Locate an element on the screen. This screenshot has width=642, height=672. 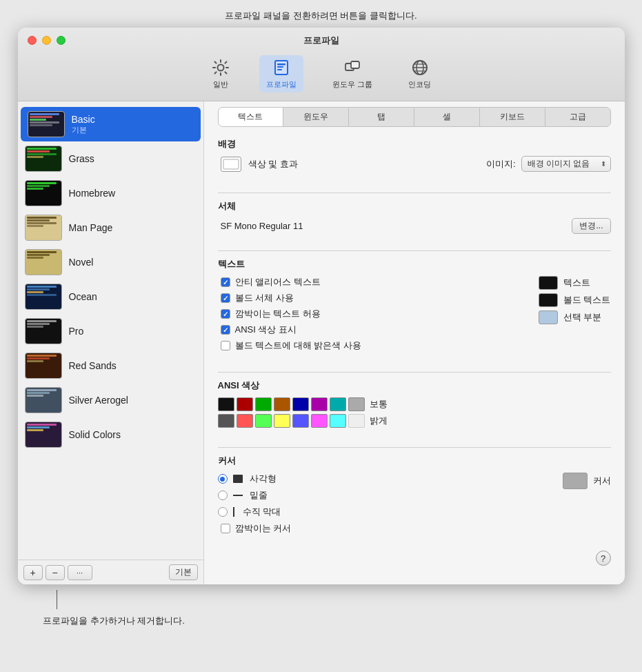
cursor-bar-row: 수직 막대 is located at coordinates (380, 512).